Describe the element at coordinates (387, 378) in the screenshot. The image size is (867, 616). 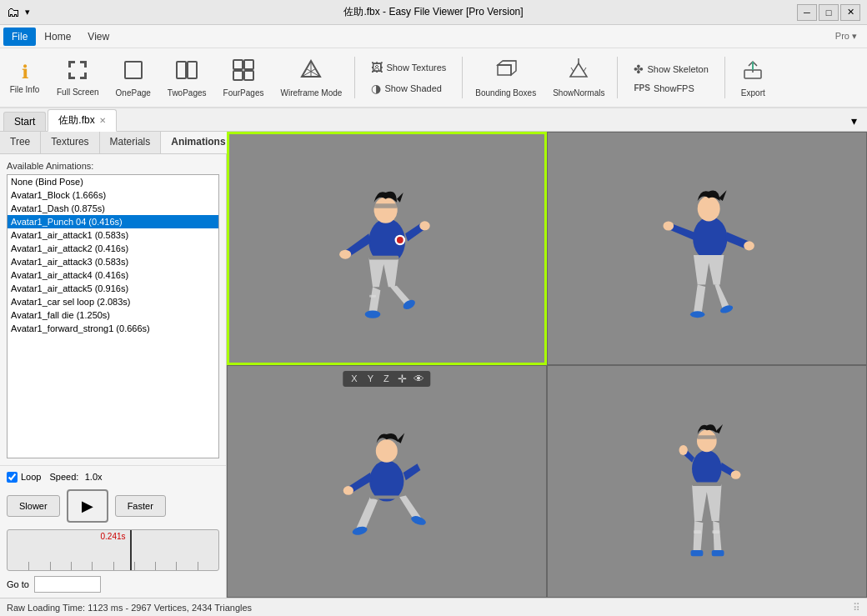
I see `axis-z-button: Z` at that location.